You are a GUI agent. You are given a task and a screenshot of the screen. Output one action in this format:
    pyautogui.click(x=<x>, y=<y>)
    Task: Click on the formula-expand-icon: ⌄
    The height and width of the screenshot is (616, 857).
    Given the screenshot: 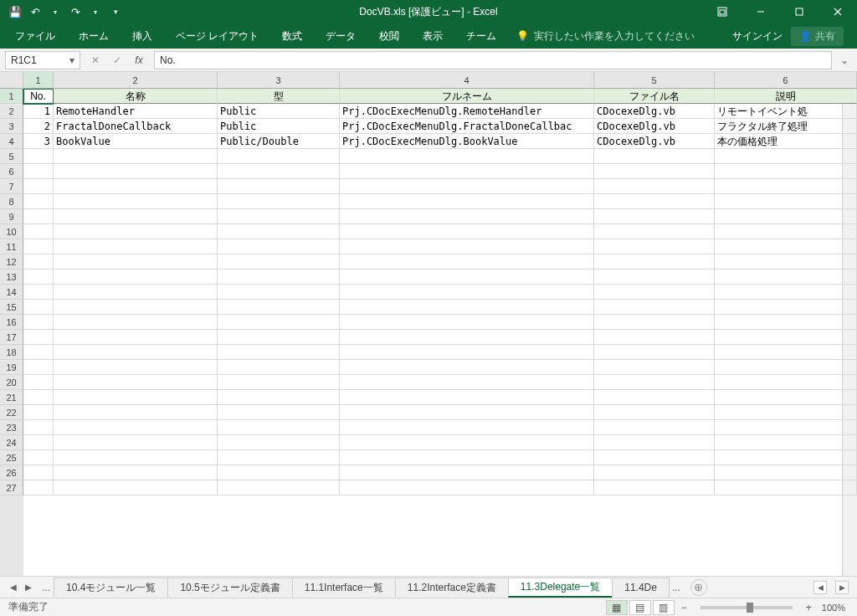 What is the action you would take?
    pyautogui.click(x=844, y=60)
    